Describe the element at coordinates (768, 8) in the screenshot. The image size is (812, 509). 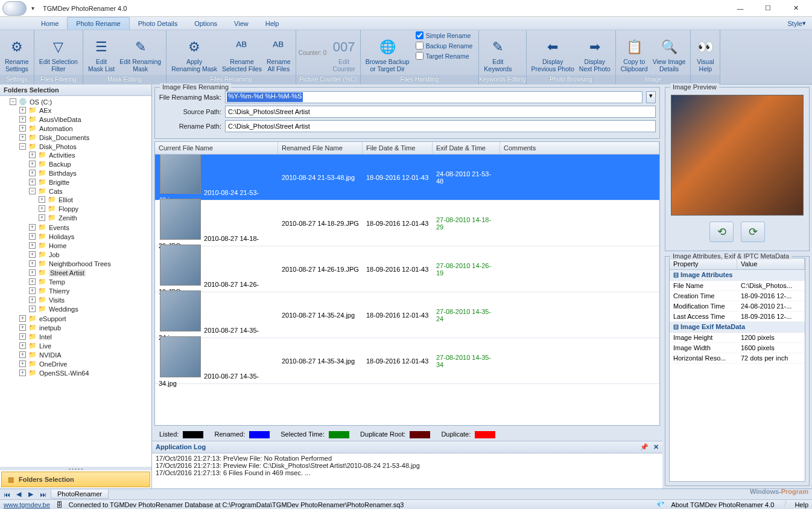
I see `maximize-button: ☐` at that location.